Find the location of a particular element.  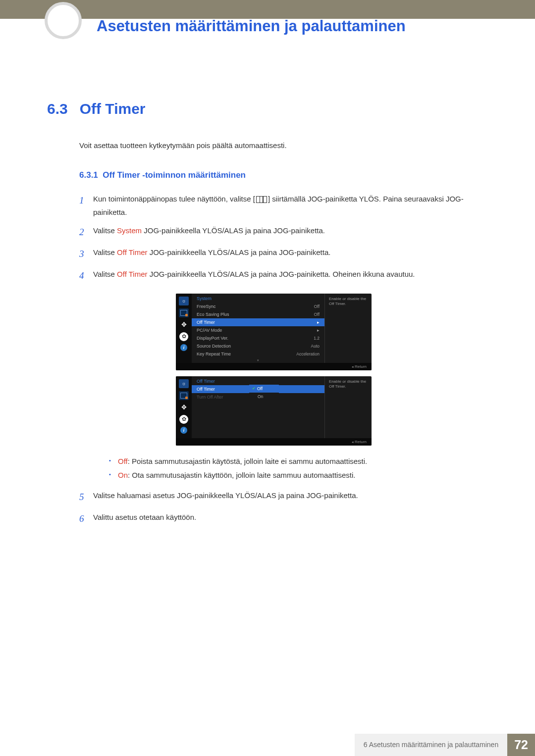

intro-text: Voit asettaa tuotteen kytkeytymään pois … is located at coordinates (283, 146).